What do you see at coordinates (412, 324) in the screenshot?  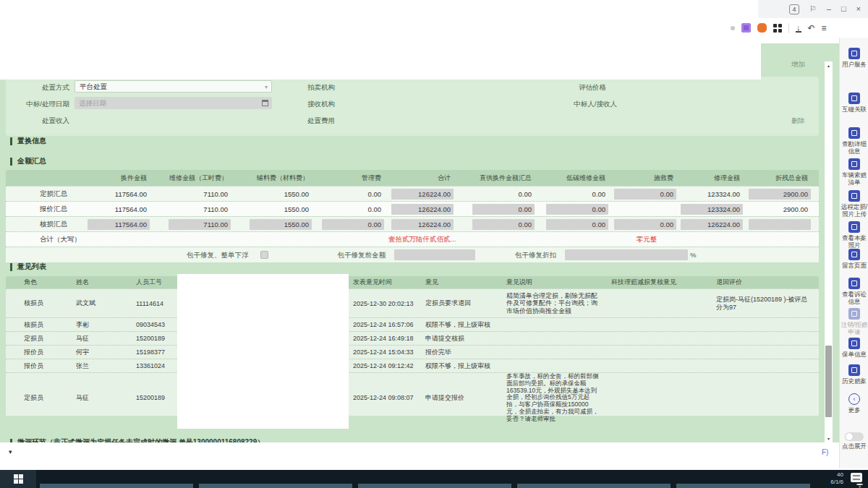 I see `opinion-row: 核损员 李彬 09034543 2025-12-24 16:57:06 权限不够…` at bounding box center [412, 324].